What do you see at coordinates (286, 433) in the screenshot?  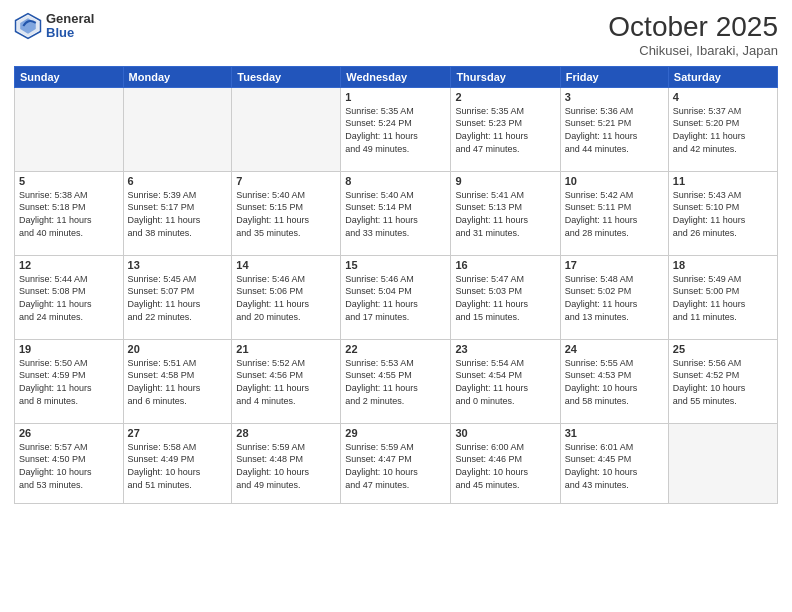 I see `day-number: 28` at bounding box center [286, 433].